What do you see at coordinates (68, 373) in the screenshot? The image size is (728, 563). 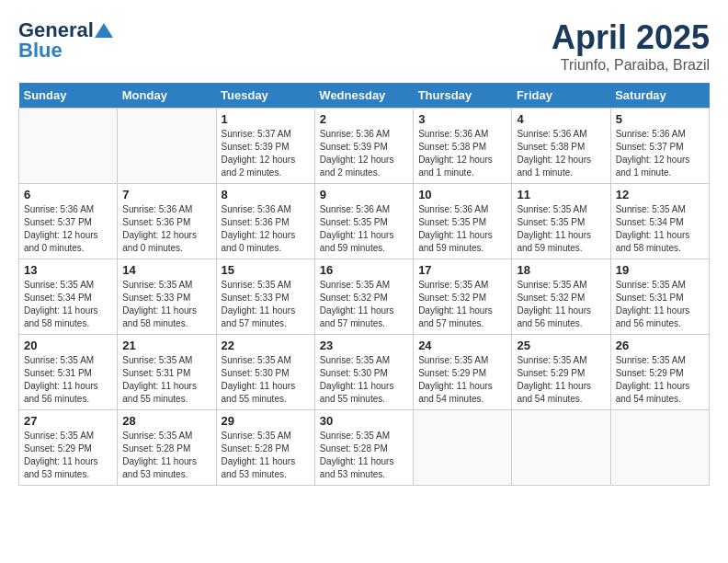 I see `calendar-cell: 20Sunrise: 5:35 AM Sunset: 5:31 PM Dayli…` at bounding box center [68, 373].